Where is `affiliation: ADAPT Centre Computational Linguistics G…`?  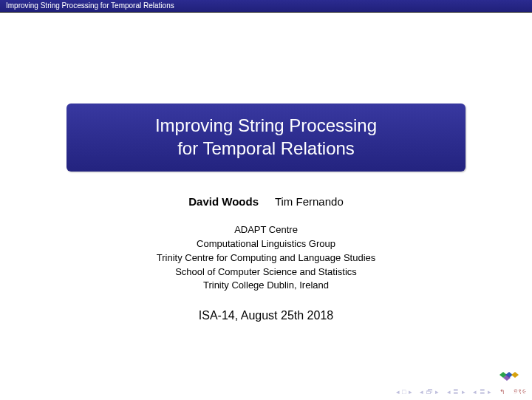 affiliation: ADAPT Centre Computational Linguistics G… is located at coordinates (266, 258).